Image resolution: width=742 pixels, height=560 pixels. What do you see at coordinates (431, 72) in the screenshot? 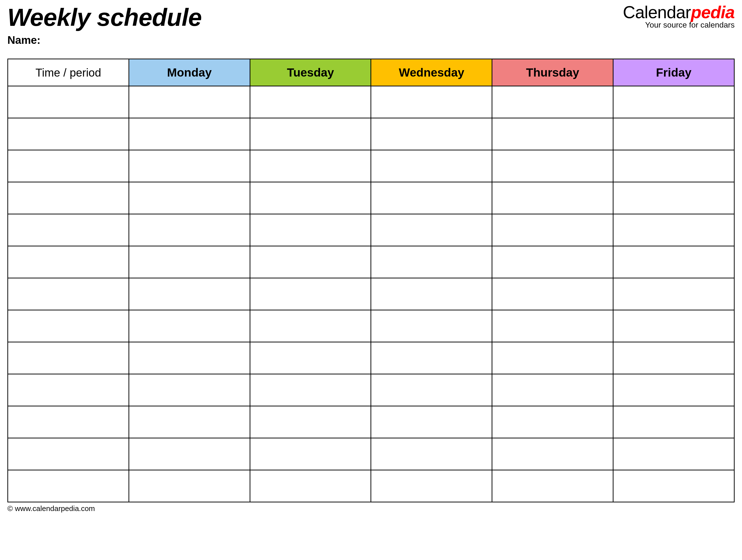
I see `col-header-wednesday: Wednesday` at bounding box center [431, 72].